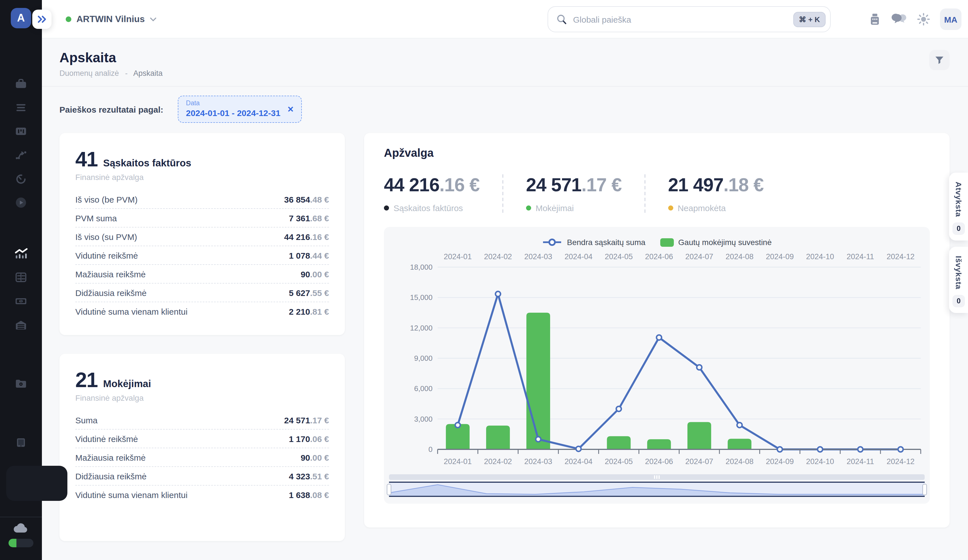 The width and height of the screenshot is (968, 560). Describe the element at coordinates (202, 439) in the screenshot. I see `stat-row: Vidutinė reikšmė1 170.06 €` at that location.